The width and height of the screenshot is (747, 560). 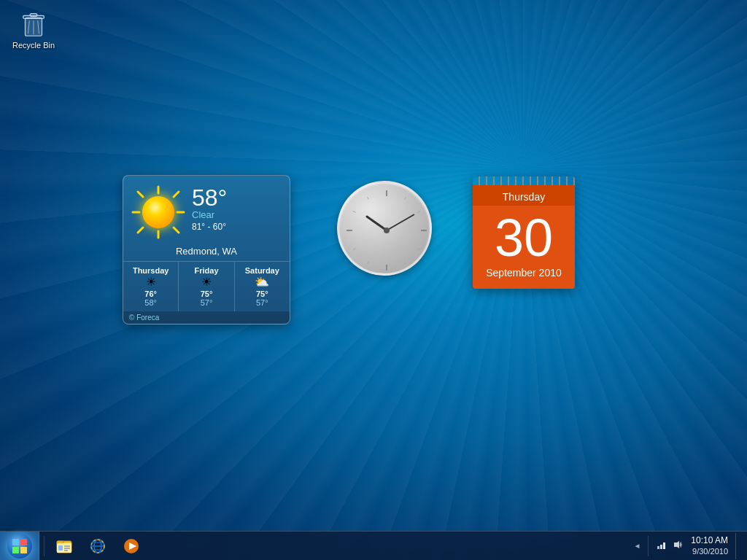 I want to click on weather-location: Redmond, WA, so click(x=206, y=254).